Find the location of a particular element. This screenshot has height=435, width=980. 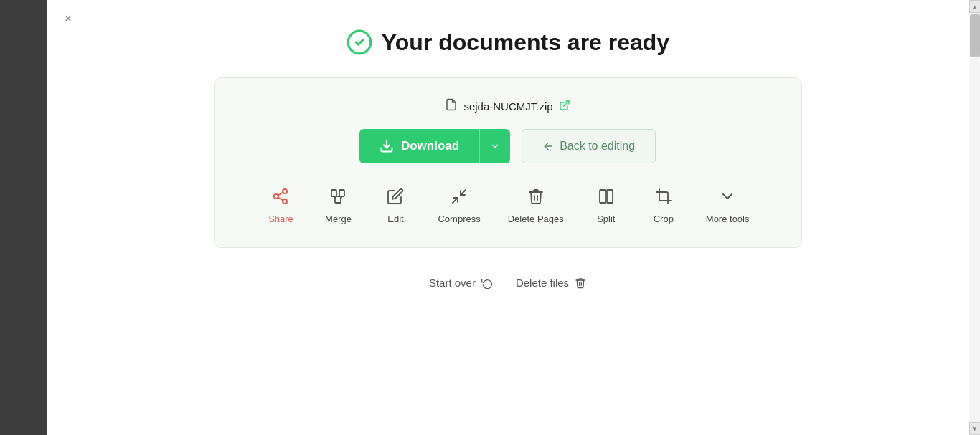

trash-icon is located at coordinates (580, 283).